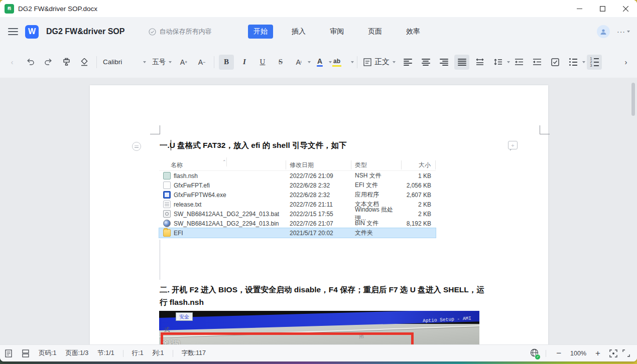  What do you see at coordinates (319, 328) in the screenshot?
I see `embedded-bios-photo: 安全 Aptio Setup - AMI 式 用 全启动` at bounding box center [319, 328].